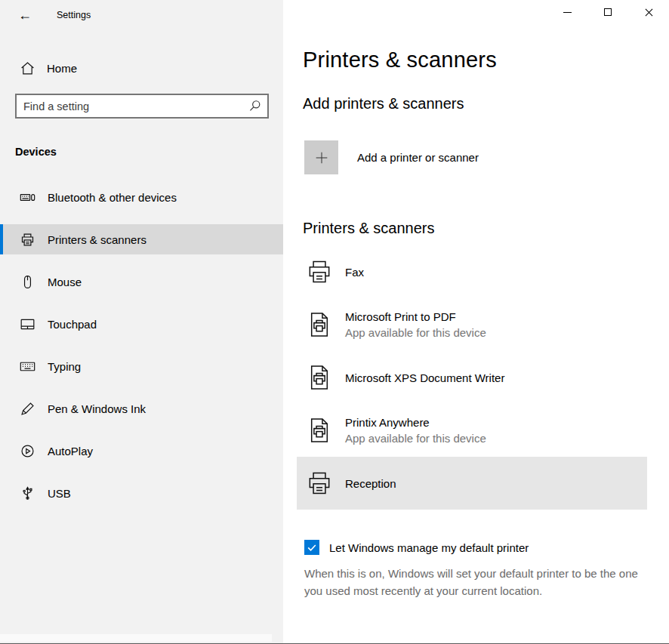  What do you see at coordinates (472, 272) in the screenshot?
I see `printer-row-fax: Fax` at bounding box center [472, 272].